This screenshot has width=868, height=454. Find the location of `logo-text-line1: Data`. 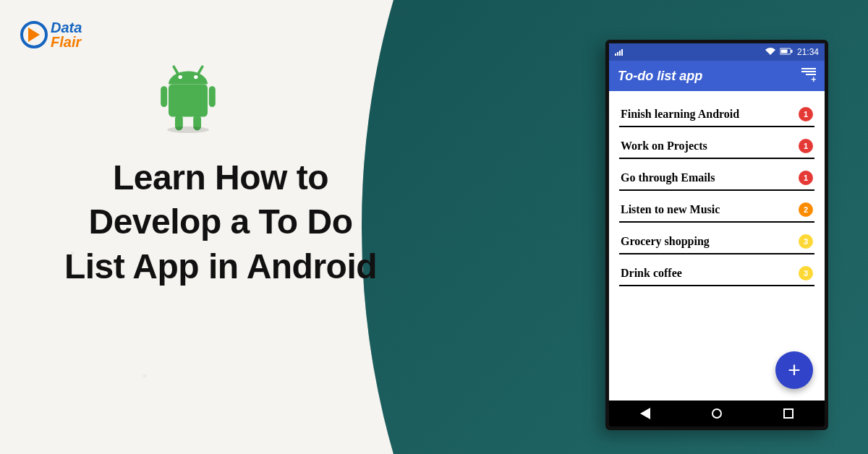

logo-text-line1: Data is located at coordinates (67, 27).